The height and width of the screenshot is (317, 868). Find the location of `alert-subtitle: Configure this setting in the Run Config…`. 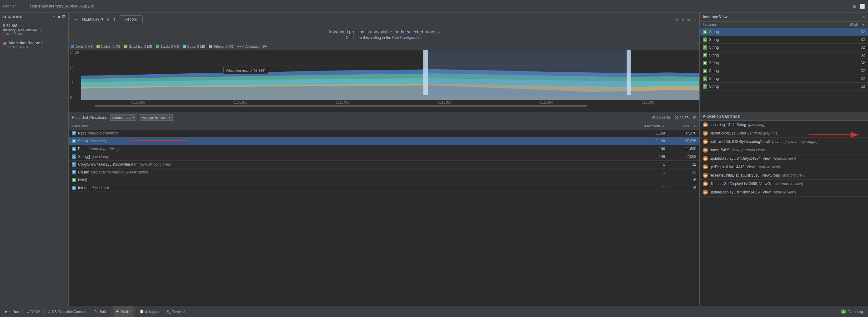

alert-subtitle: Configure this setting in the Run Config… is located at coordinates (384, 38).